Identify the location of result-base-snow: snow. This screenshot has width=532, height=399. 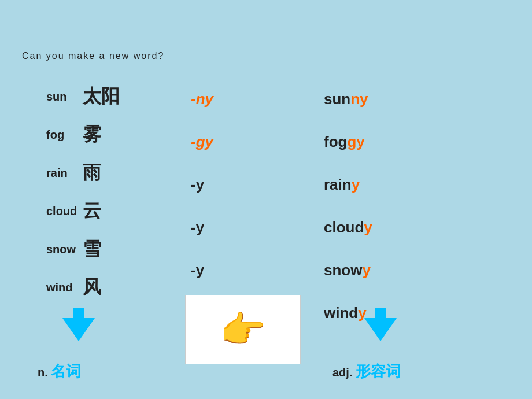
(343, 271).